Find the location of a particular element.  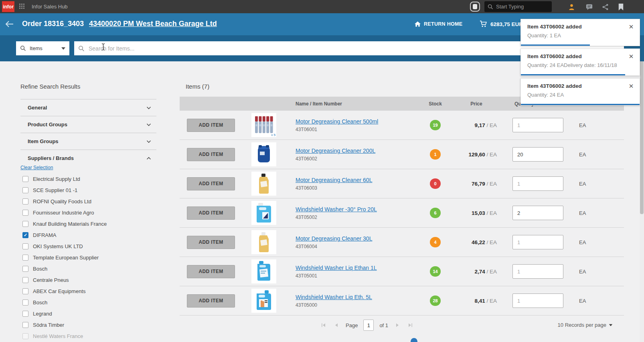

filter-section: Suppliers / Brands is located at coordinates (88, 158).